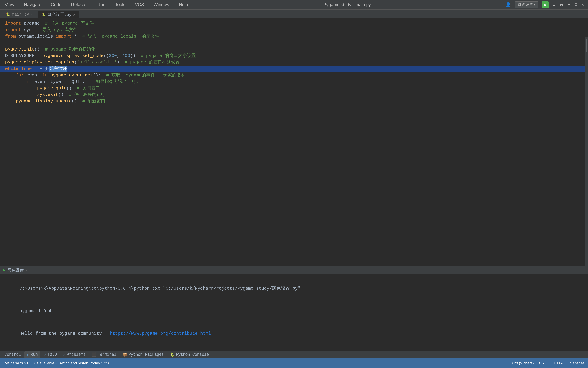  Describe the element at coordinates (34, 355) in the screenshot. I see `run-tool-label: Run` at that location.